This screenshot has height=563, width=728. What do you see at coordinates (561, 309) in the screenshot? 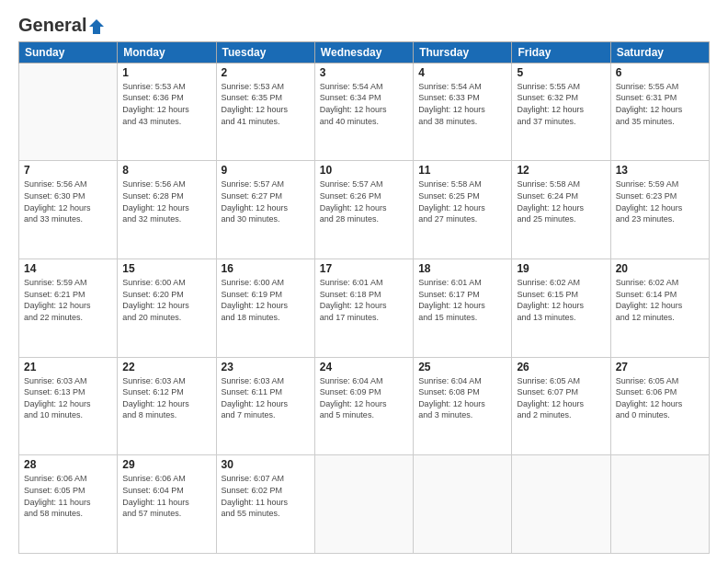
I see `day-cell: 19Sunrise: 6:02 AM Sunset: 6:15 PM Dayli…` at bounding box center [561, 309].